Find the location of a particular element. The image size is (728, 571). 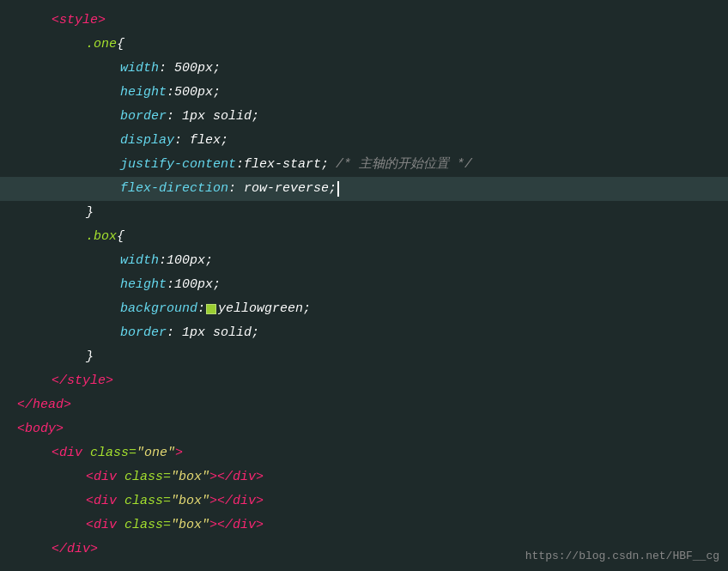

code-line-2: .one{ is located at coordinates (364, 45).